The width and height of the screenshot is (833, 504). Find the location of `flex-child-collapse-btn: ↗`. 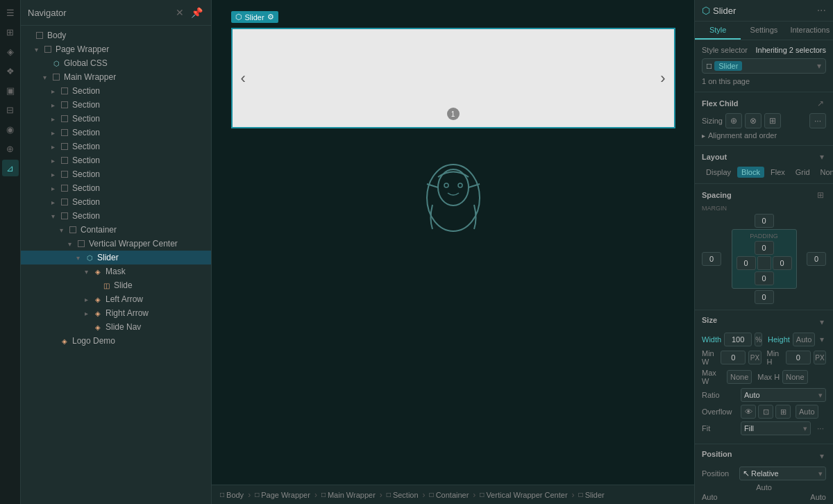

flex-child-collapse-btn: ↗ is located at coordinates (821, 103).